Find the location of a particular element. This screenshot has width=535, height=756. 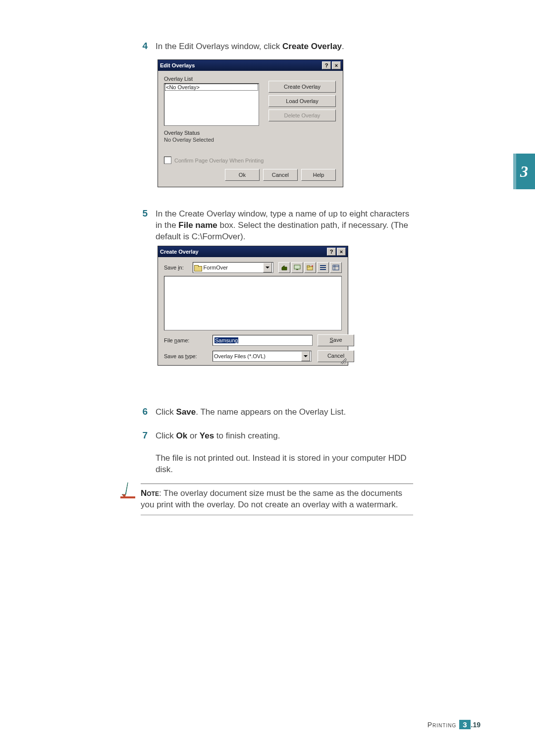

chapter-tab: 3 is located at coordinates (524, 171).